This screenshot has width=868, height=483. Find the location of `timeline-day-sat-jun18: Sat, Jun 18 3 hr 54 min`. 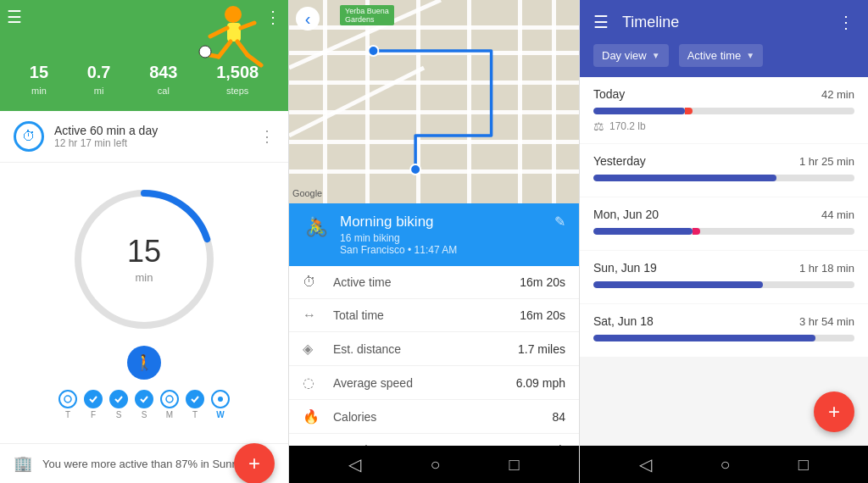

timeline-day-sat-jun18: Sat, Jun 18 3 hr 54 min is located at coordinates (724, 330).